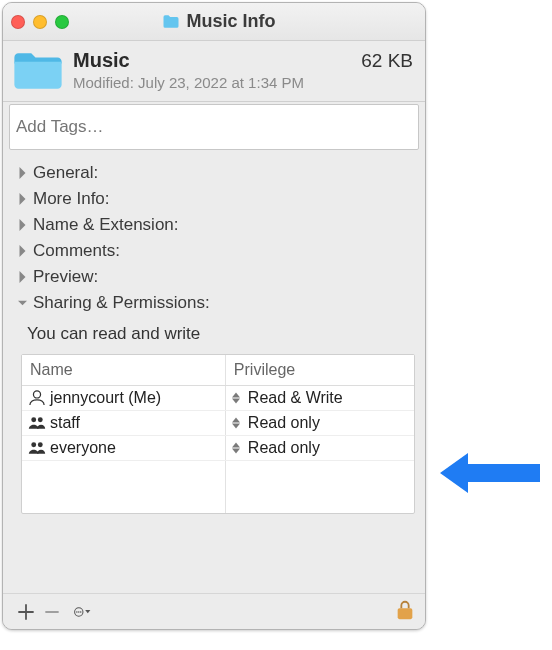 This screenshot has height=650, width=552. I want to click on header: Music Modified: July 23, 2022 at 1:34 PM…, so click(214, 72).